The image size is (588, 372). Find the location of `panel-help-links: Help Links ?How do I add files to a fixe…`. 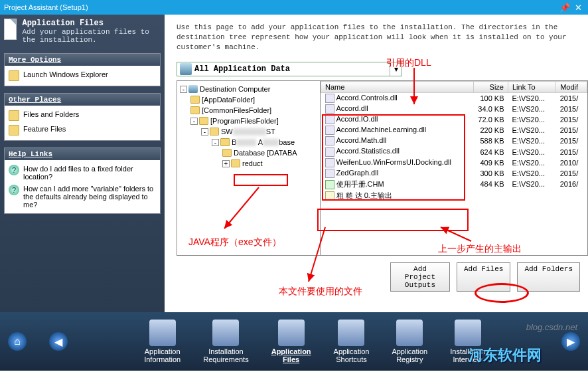

panel-help-links: Help Links ?How do I add files to a fixe… is located at coordinates (82, 181).